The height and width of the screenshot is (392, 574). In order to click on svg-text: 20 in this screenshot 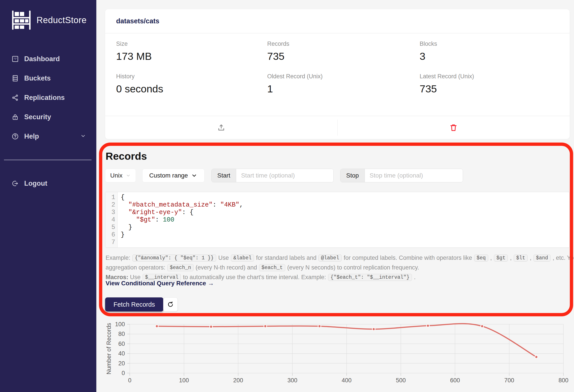, I will do `click(122, 364)`.